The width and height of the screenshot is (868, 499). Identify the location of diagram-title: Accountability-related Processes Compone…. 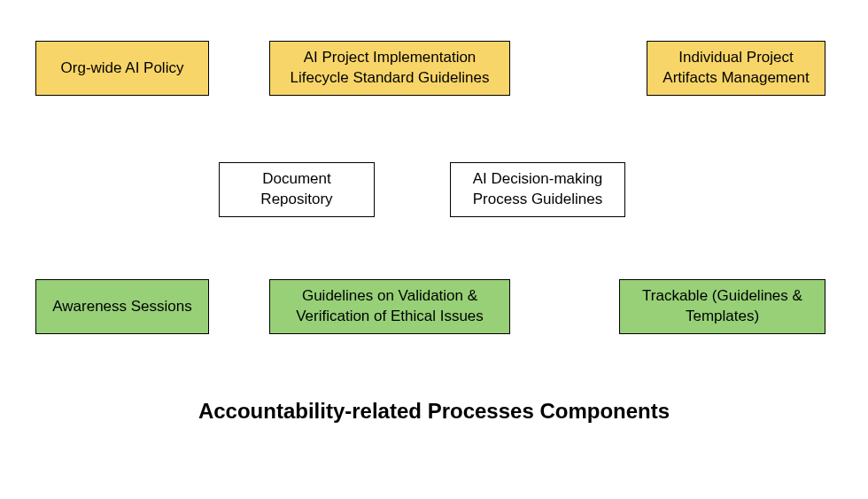
(434, 411).